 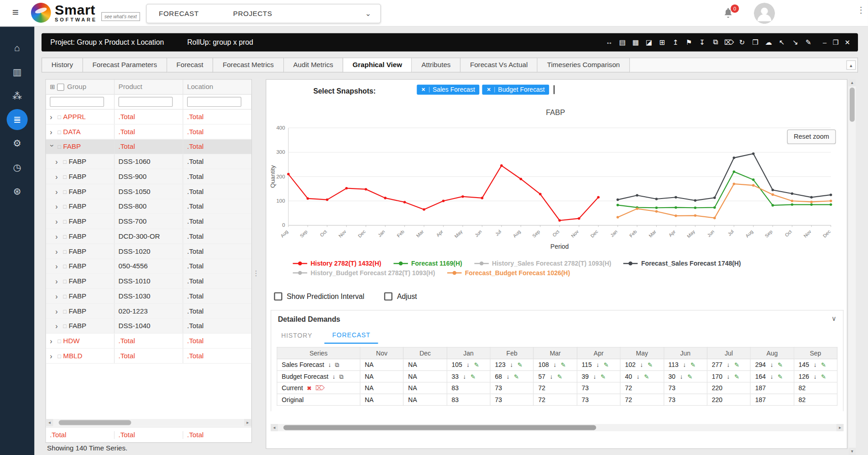 I want to click on fill-icon: ◪, so click(x=649, y=42).